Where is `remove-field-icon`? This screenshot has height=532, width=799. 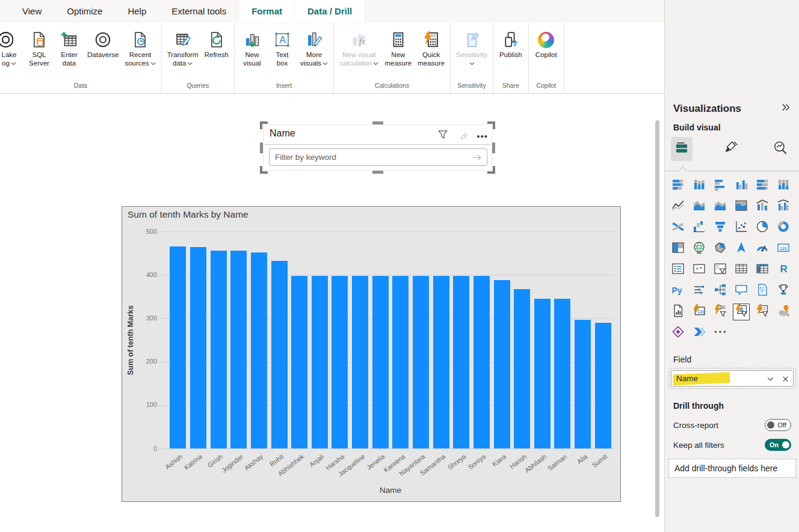 remove-field-icon is located at coordinates (786, 380).